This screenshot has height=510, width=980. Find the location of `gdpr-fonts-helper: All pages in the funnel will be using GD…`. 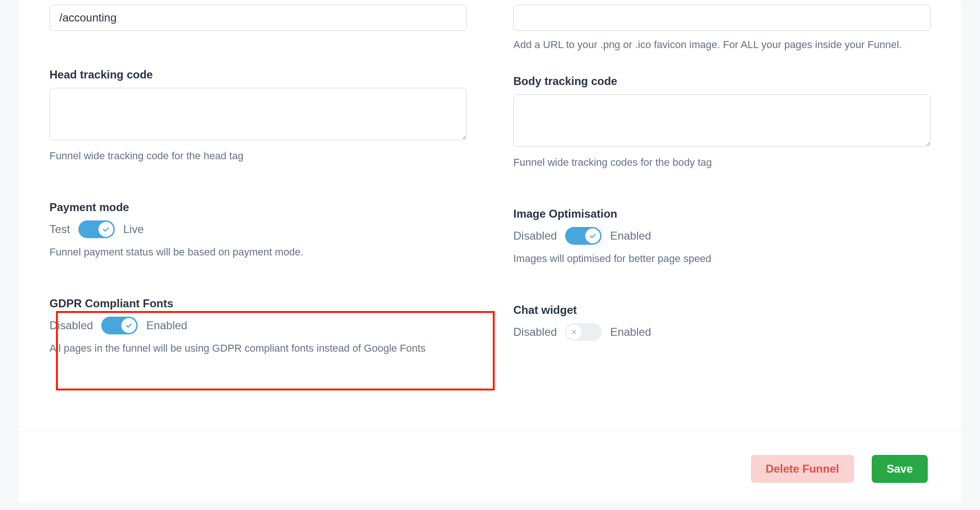

gdpr-fonts-helper: All pages in the funnel will be using GD… is located at coordinates (258, 348).